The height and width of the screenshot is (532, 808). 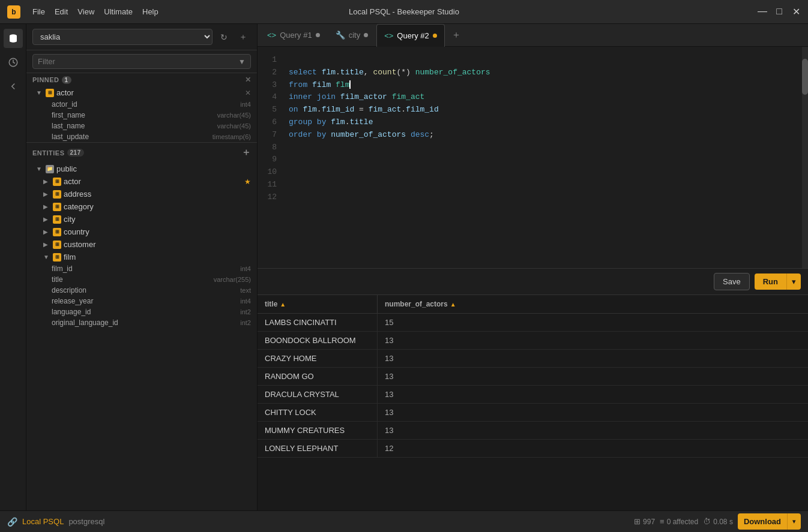 I want to click on db-type-label: postgresql, so click(x=86, y=522).